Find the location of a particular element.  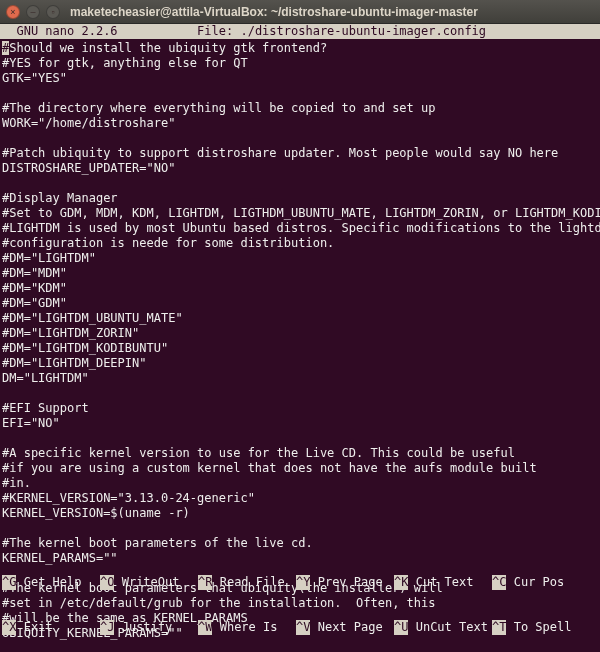

editor-line: #A specific kernel version to use for th… is located at coordinates (300, 454).